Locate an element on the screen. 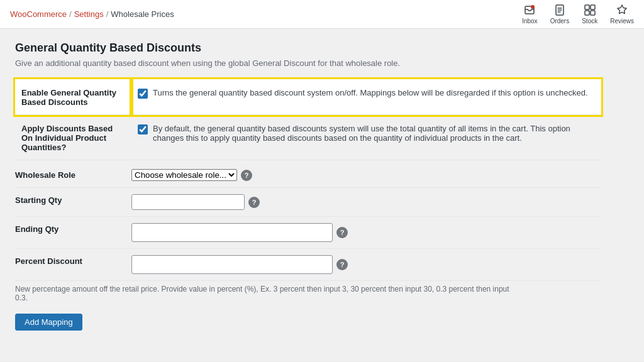  starting-qty-input is located at coordinates (189, 202).